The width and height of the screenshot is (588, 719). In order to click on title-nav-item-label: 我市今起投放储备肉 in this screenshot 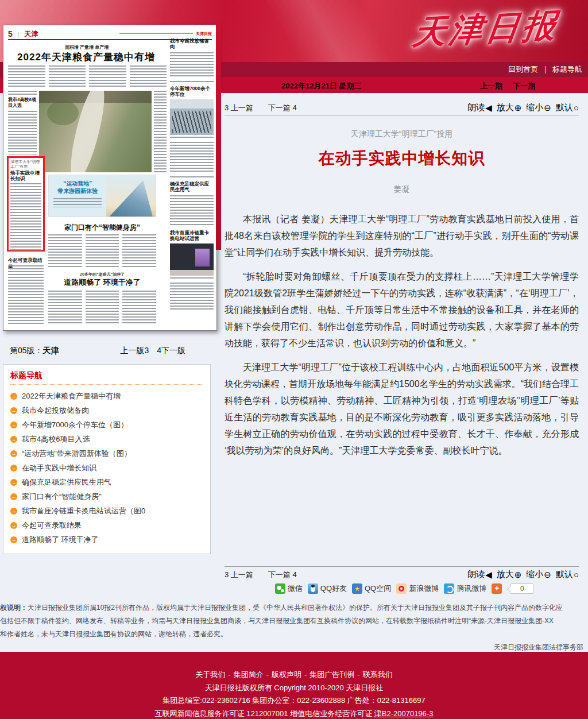, I will do `click(55, 411)`.